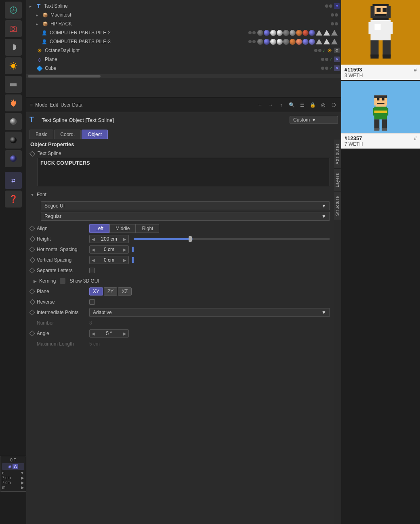 This screenshot has width=420, height=524. I want to click on nav-export-button: ⬡, so click(334, 105).